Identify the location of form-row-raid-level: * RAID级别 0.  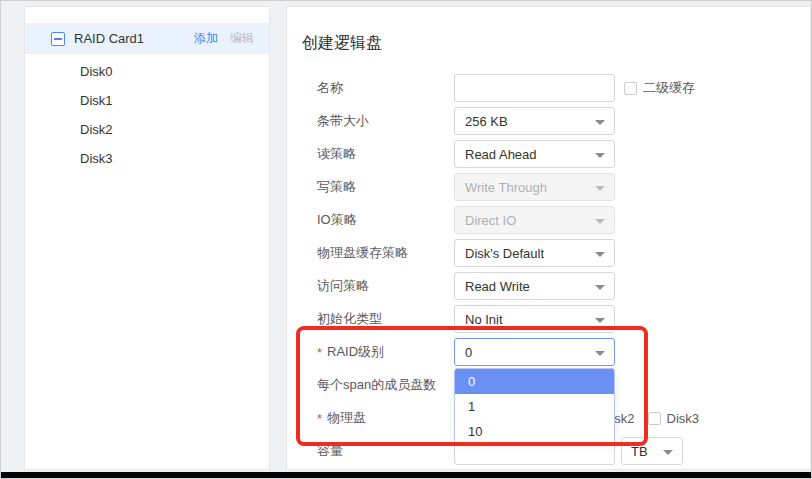
(548, 352).